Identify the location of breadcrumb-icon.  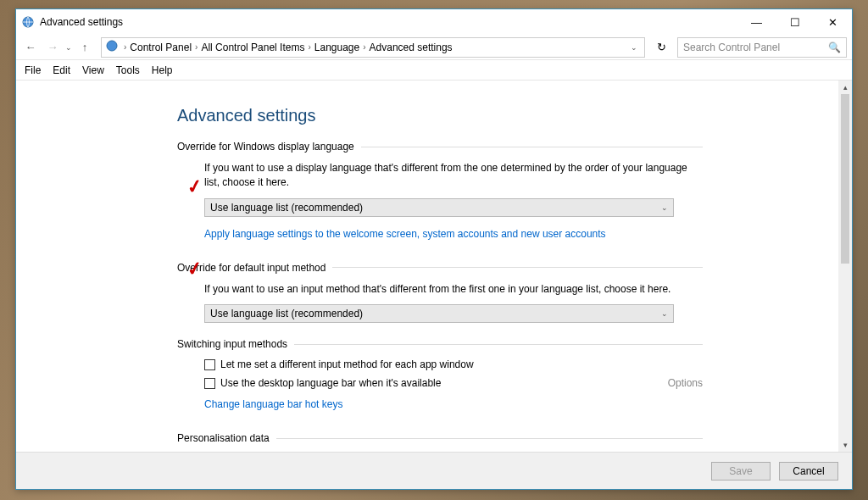
(112, 47).